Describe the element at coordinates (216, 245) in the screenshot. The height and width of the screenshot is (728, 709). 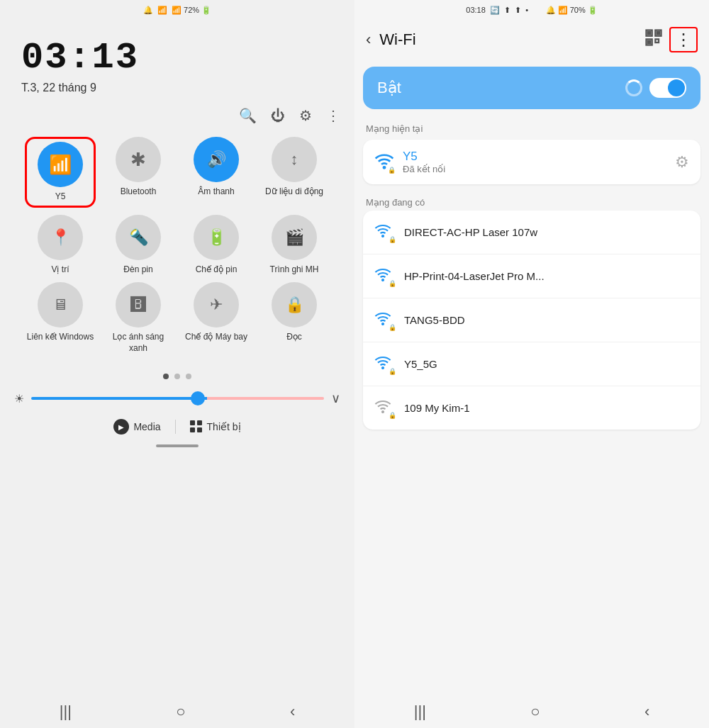
I see `tile-battery-saver: 🔋 Chế độ pin` at that location.